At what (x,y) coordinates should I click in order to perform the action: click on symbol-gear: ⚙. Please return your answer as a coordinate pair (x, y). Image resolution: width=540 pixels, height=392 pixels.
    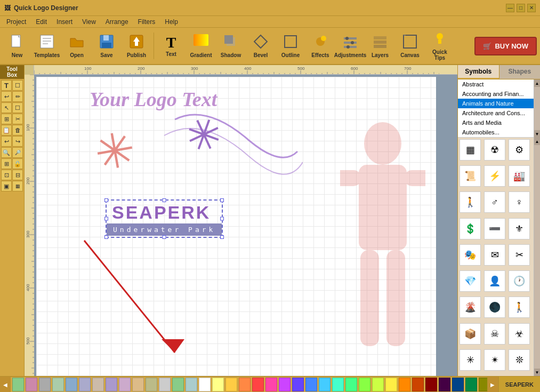
    Looking at the image, I should click on (519, 150).